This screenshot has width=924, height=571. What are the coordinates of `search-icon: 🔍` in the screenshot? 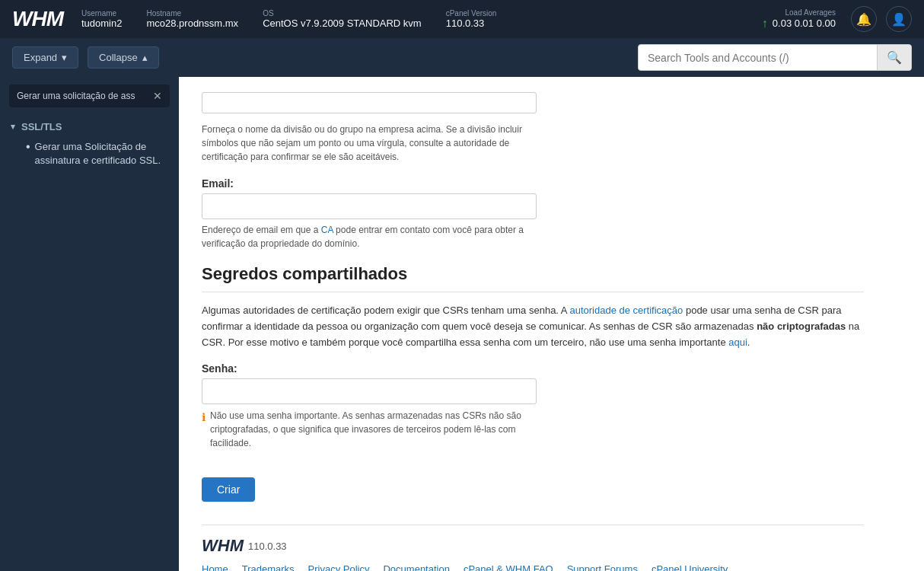 It's located at (894, 58).